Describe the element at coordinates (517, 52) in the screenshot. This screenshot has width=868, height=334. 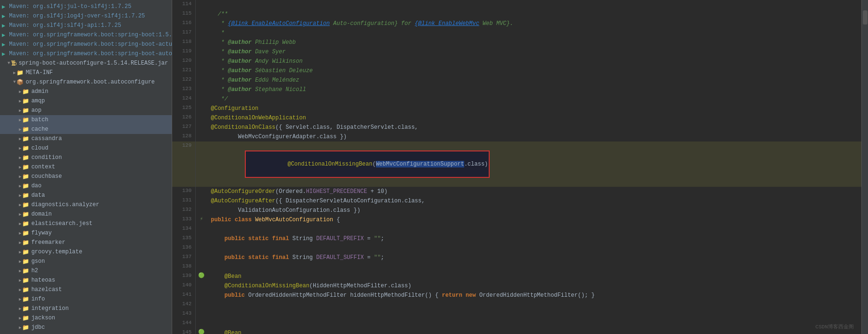
I see `code-line-119: 119 * @author Dave Syer` at that location.